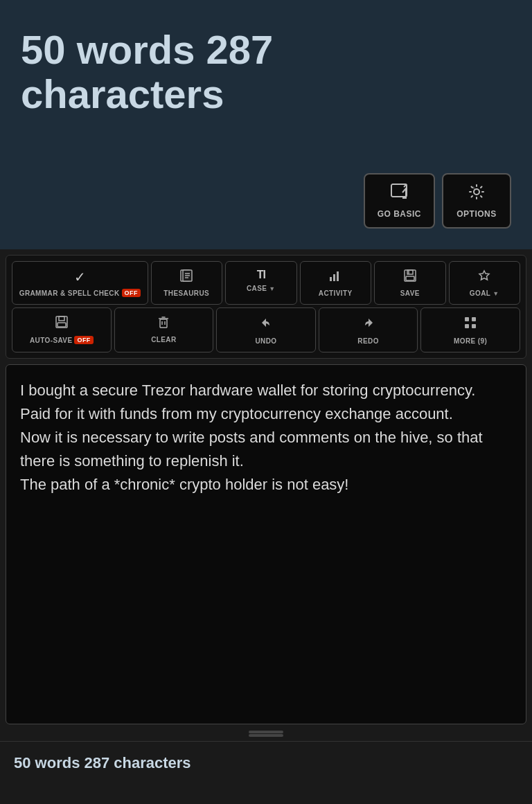 This screenshot has height=804, width=532. What do you see at coordinates (266, 283) in the screenshot?
I see `toolbar-row-1: ✓ GRAMMAR & SPELL CHECK OFF THESAURUS TI…` at bounding box center [266, 283].